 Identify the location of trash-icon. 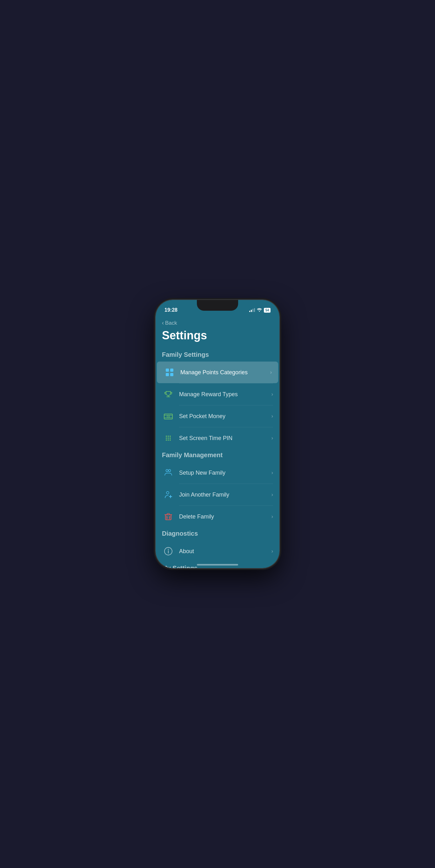
(168, 517).